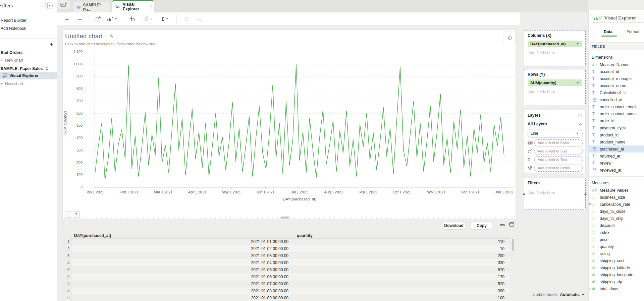  What do you see at coordinates (555, 44) in the screenshot?
I see `columns-field-pill: DAY(purchased_at) ▼` at bounding box center [555, 44].